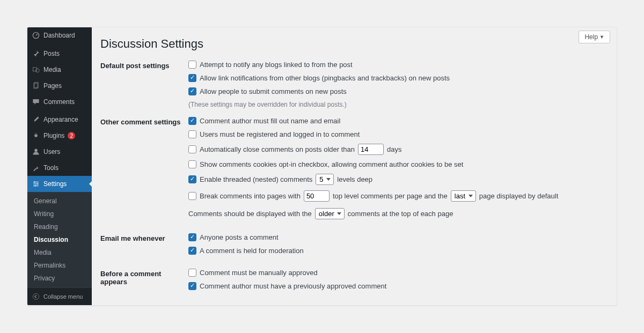 This screenshot has height=333, width=644. I want to click on prev-approved-label: Comment author must have a previously ap…, so click(293, 286).